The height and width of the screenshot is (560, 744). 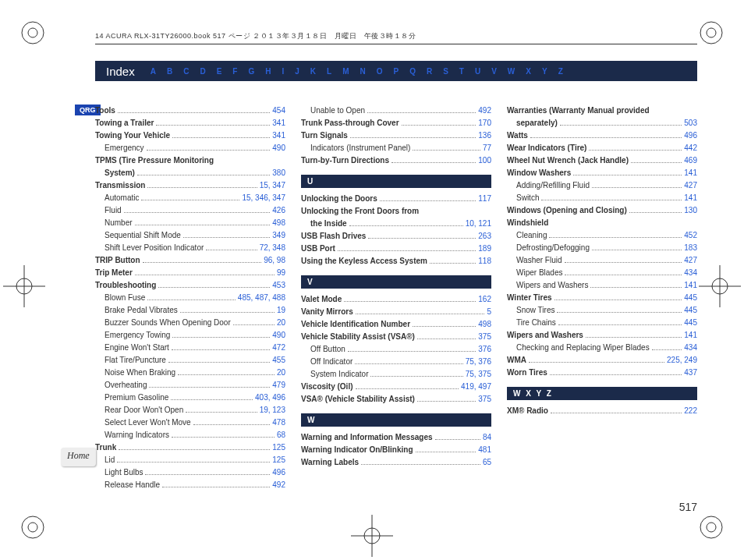 I want to click on index-entry-page: 100, so click(x=485, y=161).